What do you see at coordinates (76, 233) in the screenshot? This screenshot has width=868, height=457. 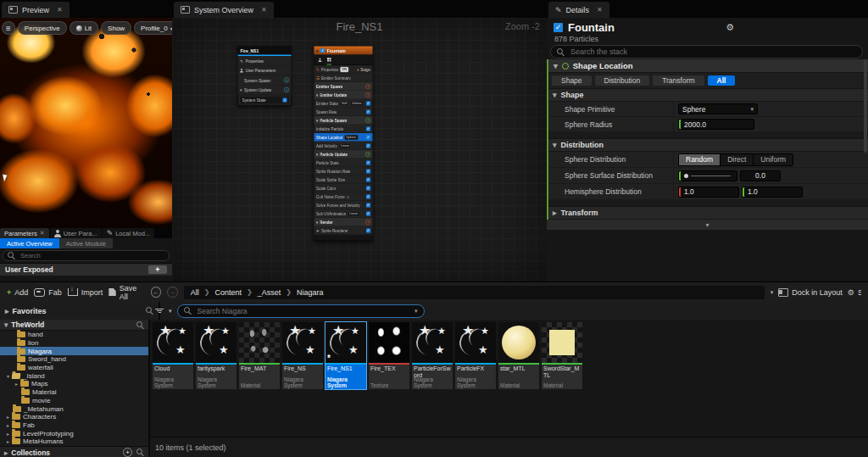 I see `tab-user-parameters: User Para...` at bounding box center [76, 233].